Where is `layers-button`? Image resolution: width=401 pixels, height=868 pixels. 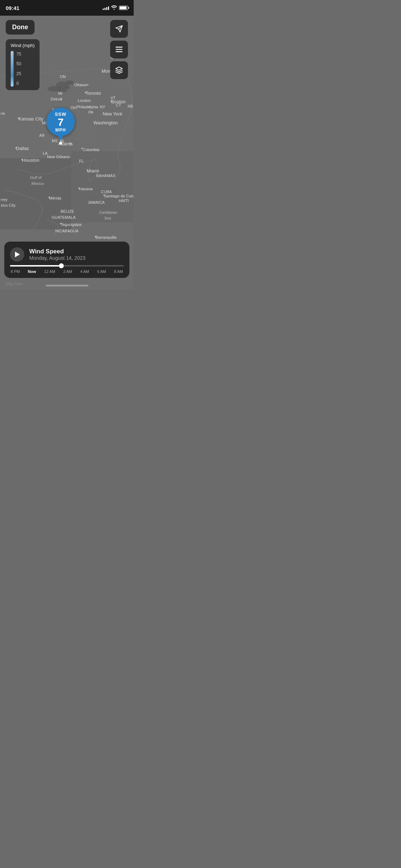
layers-button is located at coordinates (119, 70).